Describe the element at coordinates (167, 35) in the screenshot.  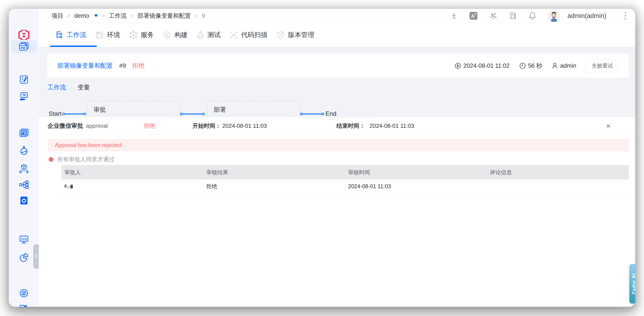
I see `build-icon` at that location.